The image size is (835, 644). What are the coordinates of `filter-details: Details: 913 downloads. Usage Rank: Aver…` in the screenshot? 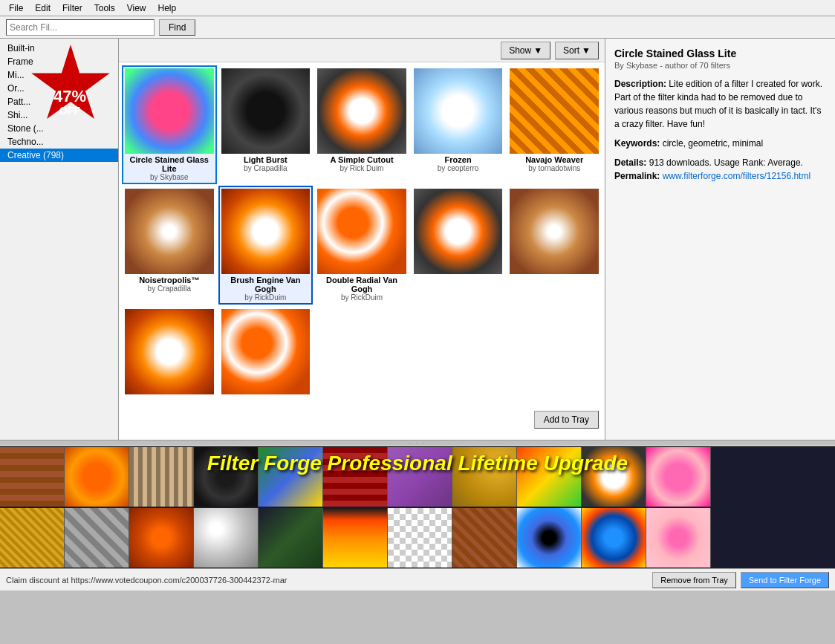 It's located at (721, 169).